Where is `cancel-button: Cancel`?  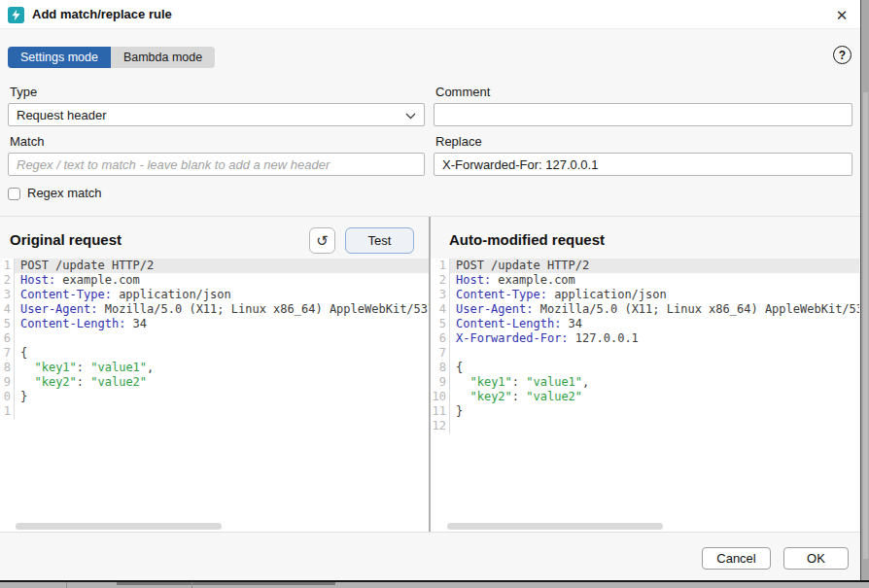 cancel-button: Cancel is located at coordinates (737, 558).